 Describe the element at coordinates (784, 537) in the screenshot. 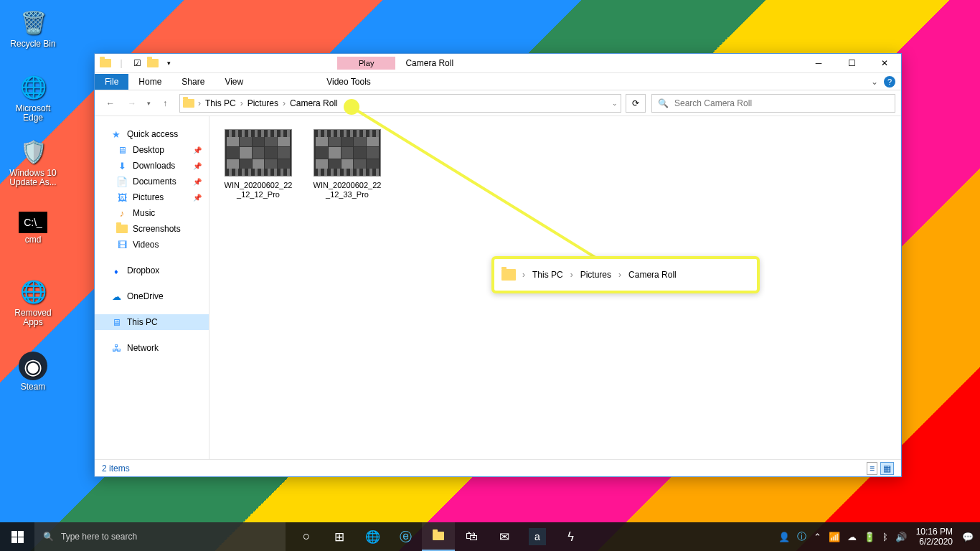

I see `people-icon: 👤` at that location.